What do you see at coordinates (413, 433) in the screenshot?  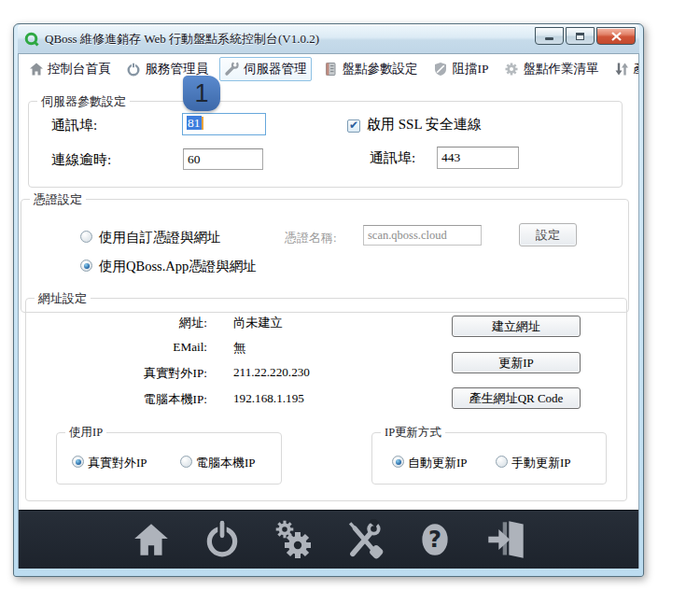 I see `ip-update-group-label: IP更新方式` at bounding box center [413, 433].